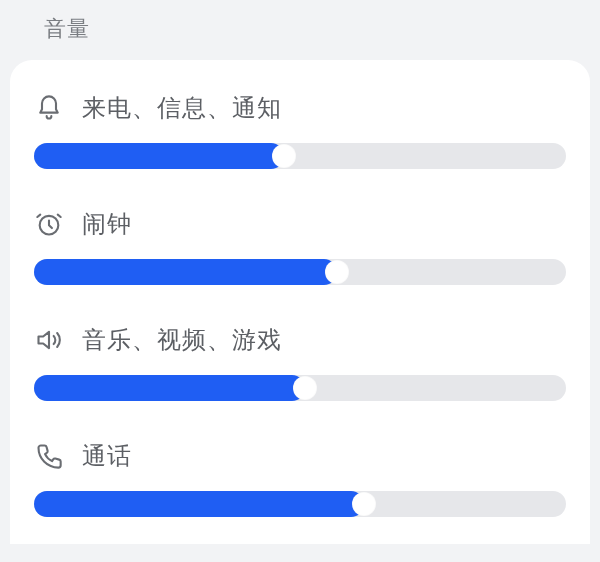 This screenshot has width=600, height=562. What do you see at coordinates (300, 108) in the screenshot?
I see `row-label: 来电、信息、通知` at bounding box center [300, 108].